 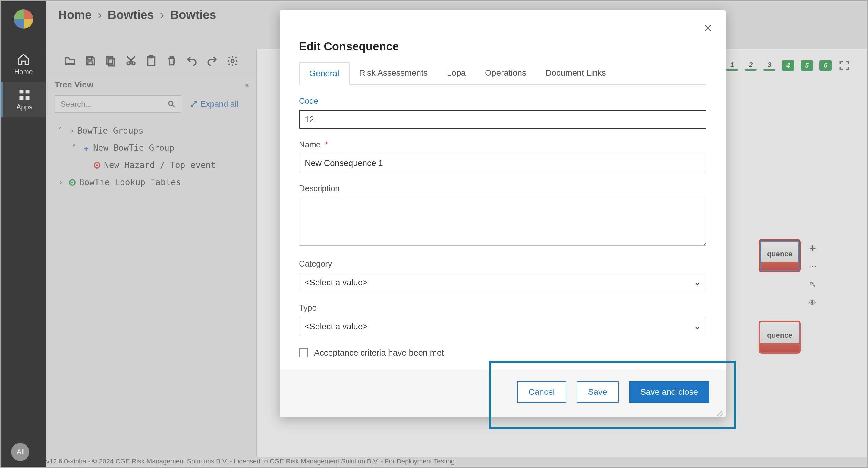 What do you see at coordinates (134, 148) in the screenshot?
I see `tree-label: New BowTie Group` at bounding box center [134, 148].